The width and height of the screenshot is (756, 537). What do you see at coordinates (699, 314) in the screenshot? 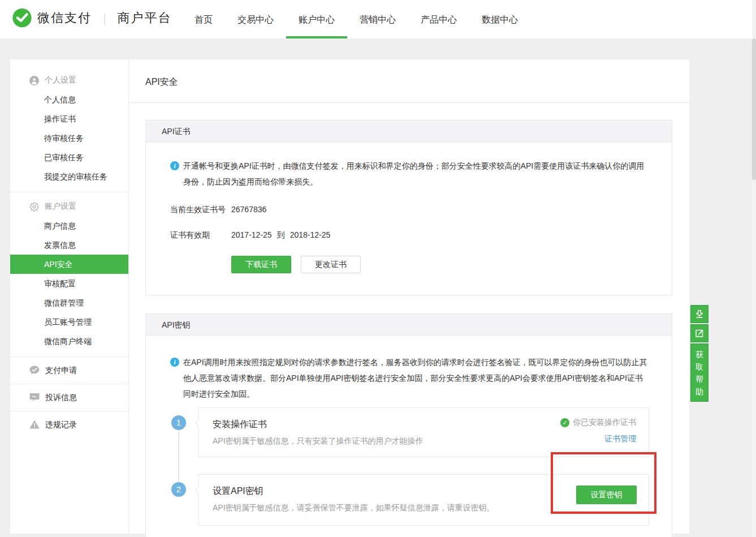
I see `download-icon` at bounding box center [699, 314].